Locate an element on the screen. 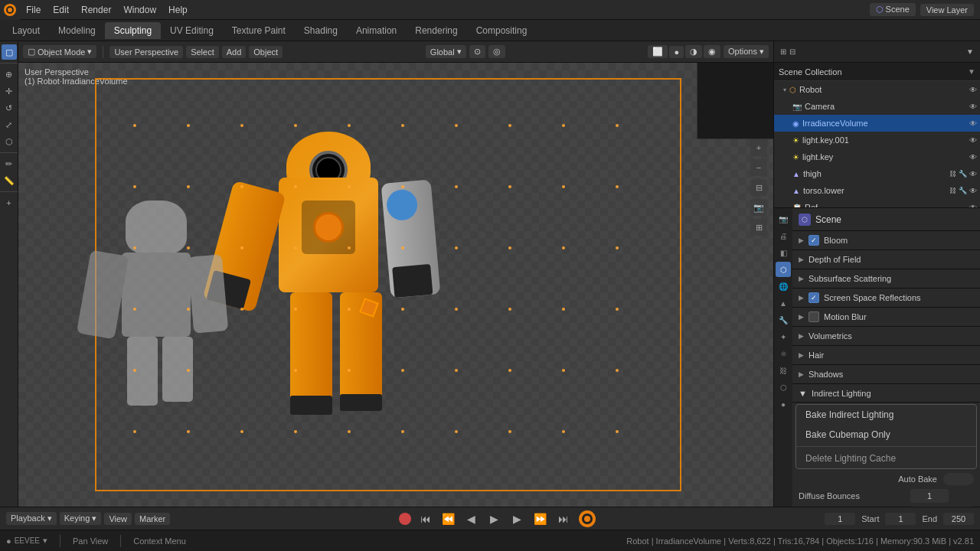 Image resolution: width=980 pixels, height=551 pixels. outliner-item-camera: 📷 Camera 👁 is located at coordinates (877, 106).